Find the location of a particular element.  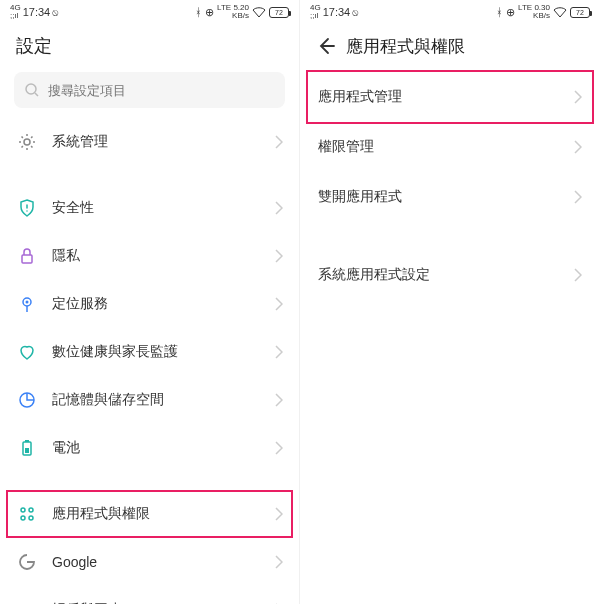

item-label: 權限管理 is located at coordinates (439, 147).